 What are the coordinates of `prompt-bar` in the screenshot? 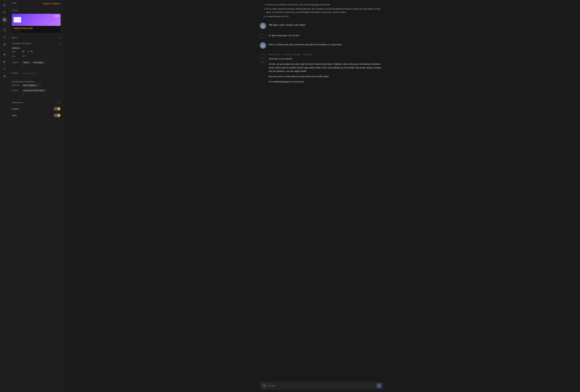 It's located at (322, 386).